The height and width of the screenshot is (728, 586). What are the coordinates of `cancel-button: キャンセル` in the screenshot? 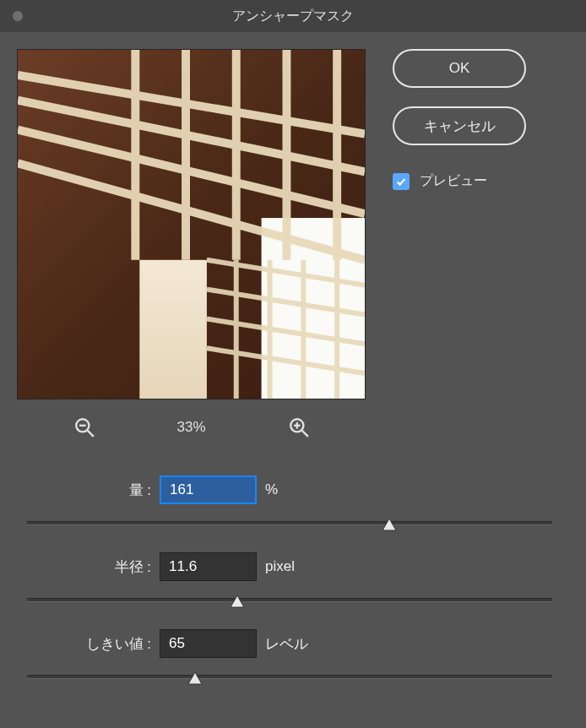 It's located at (459, 126).